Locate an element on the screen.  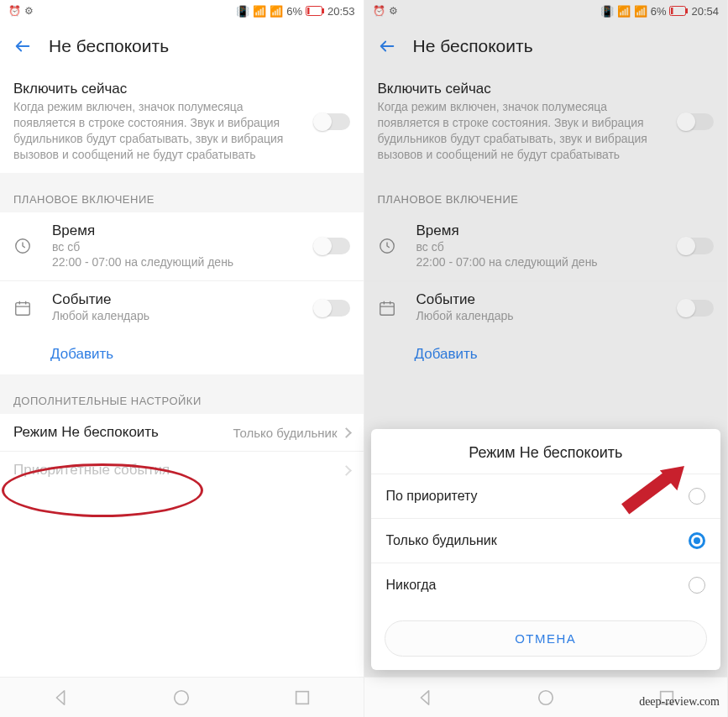
clock: 20:53 is located at coordinates (341, 12).